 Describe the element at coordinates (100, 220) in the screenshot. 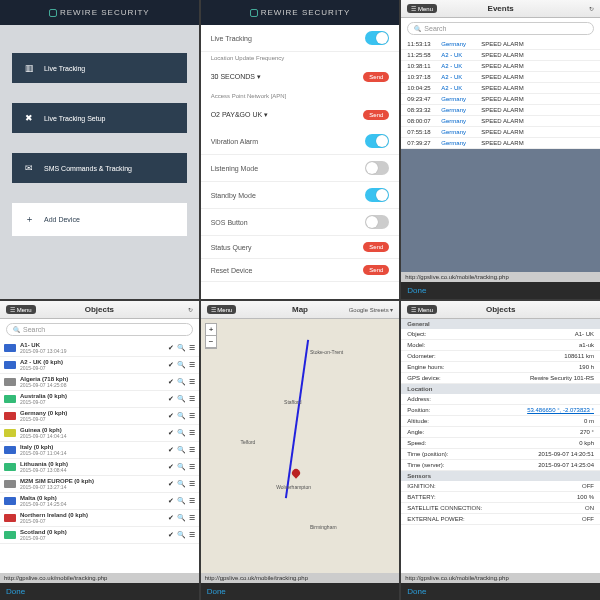

I see `add-device-button: ＋Add Device` at that location.